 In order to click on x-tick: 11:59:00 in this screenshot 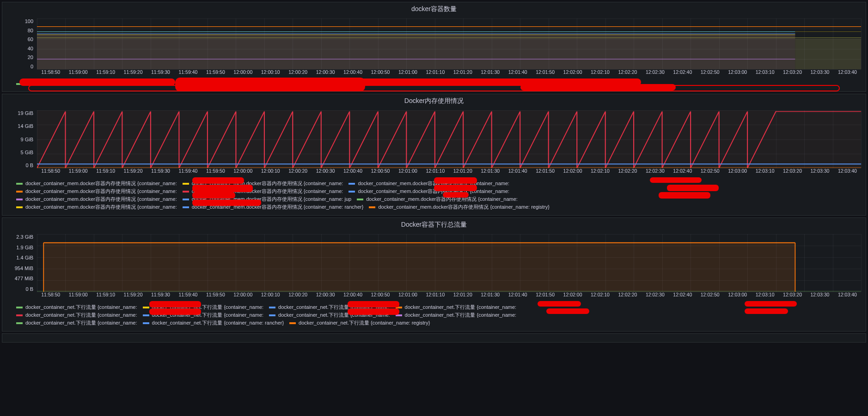, I will do `click(78, 171)`.